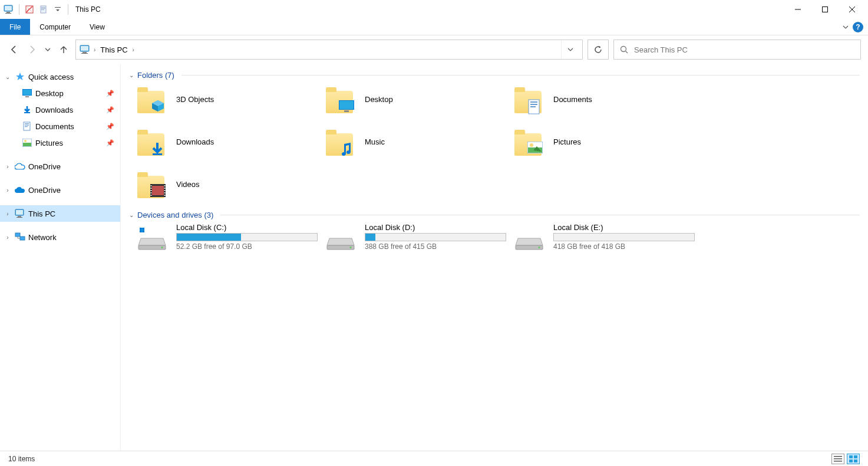  What do you see at coordinates (494, 215) in the screenshot?
I see `drives-group-header: ⌄ Devices and drives (3)` at bounding box center [494, 215].